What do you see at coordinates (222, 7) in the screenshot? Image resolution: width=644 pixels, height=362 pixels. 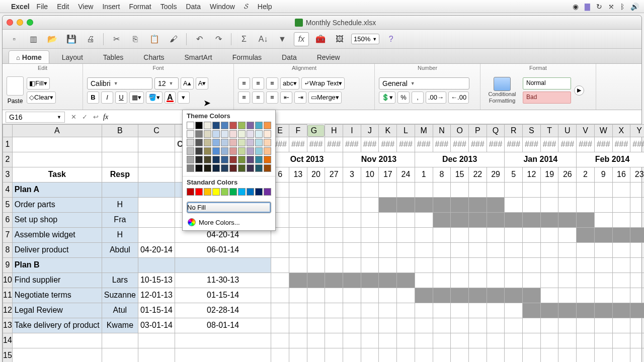 I see `menu-window: Window` at bounding box center [222, 7].